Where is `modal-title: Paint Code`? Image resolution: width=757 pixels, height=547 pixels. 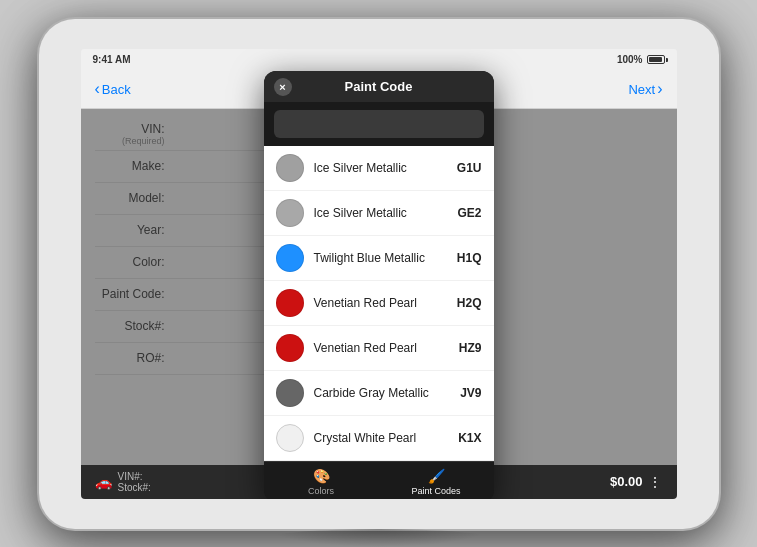 modal-title: Paint Code is located at coordinates (379, 86).